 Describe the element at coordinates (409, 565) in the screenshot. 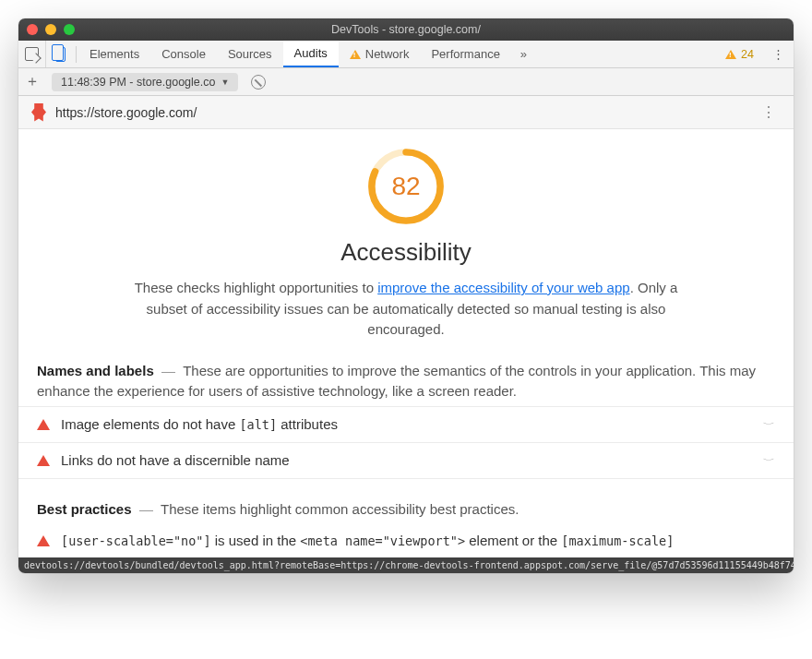

I see `status-bar-url: devtools://devtools/bundled/devtools_app…` at that location.